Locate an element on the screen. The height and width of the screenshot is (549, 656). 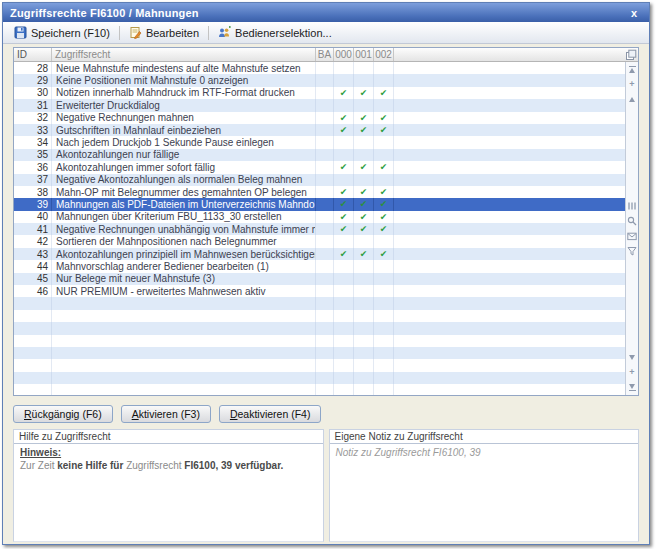
search-icon is located at coordinates (632, 222).